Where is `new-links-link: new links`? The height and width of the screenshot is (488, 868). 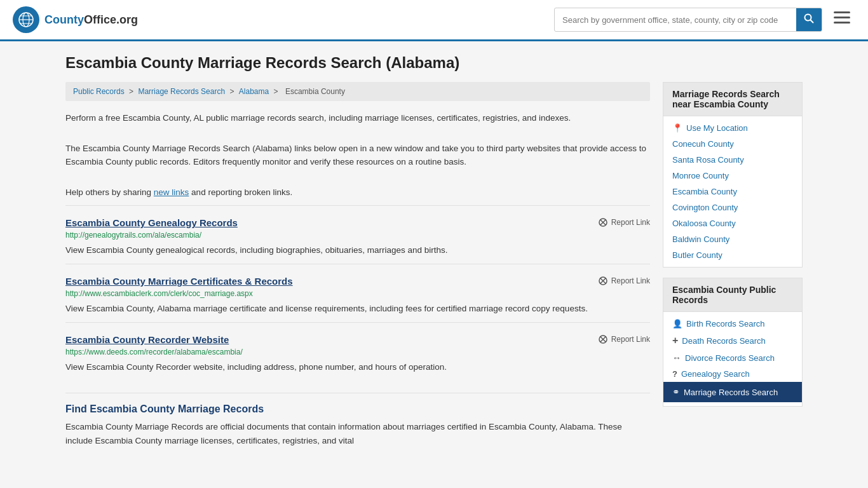
new-links-link: new links is located at coordinates (172, 192).